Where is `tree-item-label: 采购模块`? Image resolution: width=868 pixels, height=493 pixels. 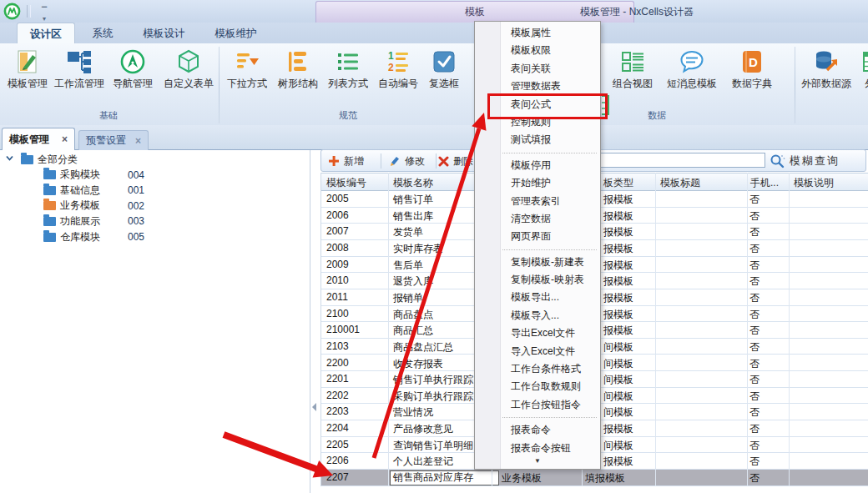 tree-item-label: 采购模块 is located at coordinates (80, 175).